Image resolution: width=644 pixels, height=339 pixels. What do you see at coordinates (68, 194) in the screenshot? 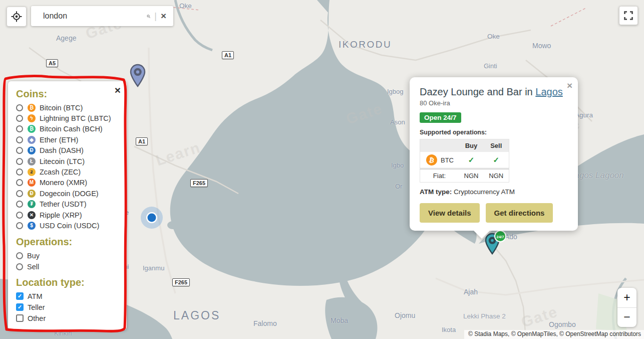
I see `coin-option: ÐDogecoin (DOGE)` at bounding box center [68, 194].